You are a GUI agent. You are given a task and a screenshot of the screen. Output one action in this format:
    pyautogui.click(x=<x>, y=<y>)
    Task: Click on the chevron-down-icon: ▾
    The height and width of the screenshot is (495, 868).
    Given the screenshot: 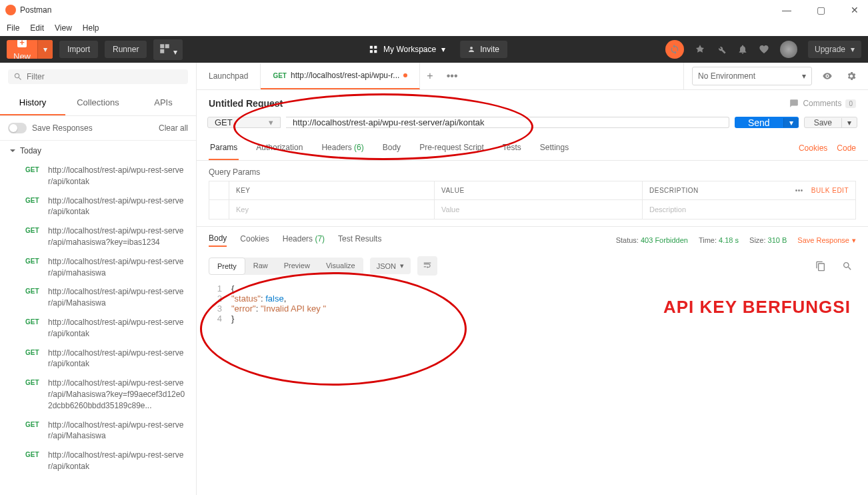 What is the action you would take?
    pyautogui.click(x=271, y=123)
    